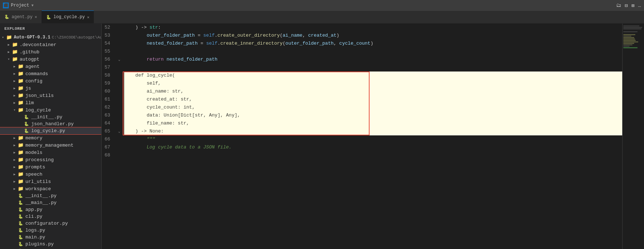 The width and height of the screenshot is (644, 249). Describe the element at coordinates (51, 237) in the screenshot. I see `tree-main-py: 🐍 main.py` at that location.